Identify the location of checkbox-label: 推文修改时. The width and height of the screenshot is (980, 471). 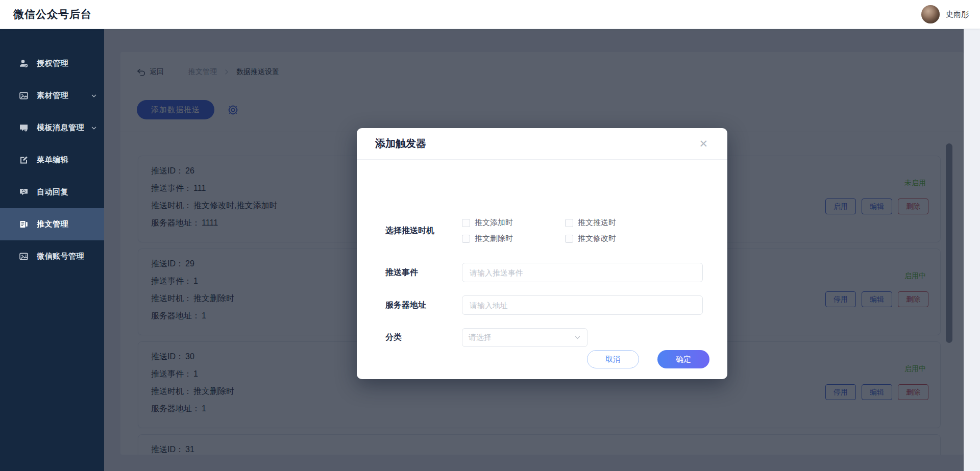
(597, 239).